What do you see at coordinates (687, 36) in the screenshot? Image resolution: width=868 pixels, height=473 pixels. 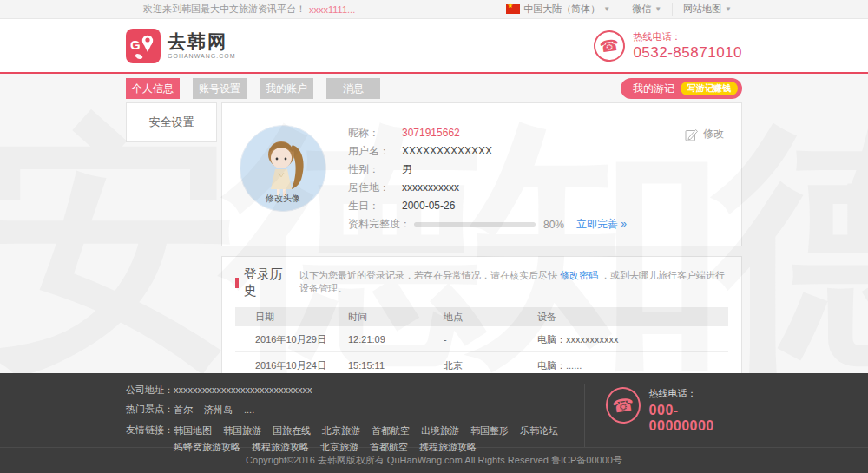 I see `hotline-label: 热线电话：` at bounding box center [687, 36].